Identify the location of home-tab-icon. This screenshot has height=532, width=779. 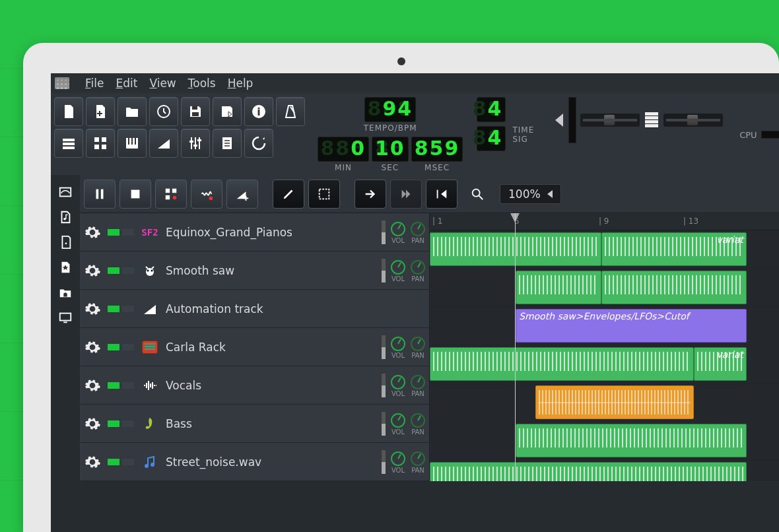
(65, 292).